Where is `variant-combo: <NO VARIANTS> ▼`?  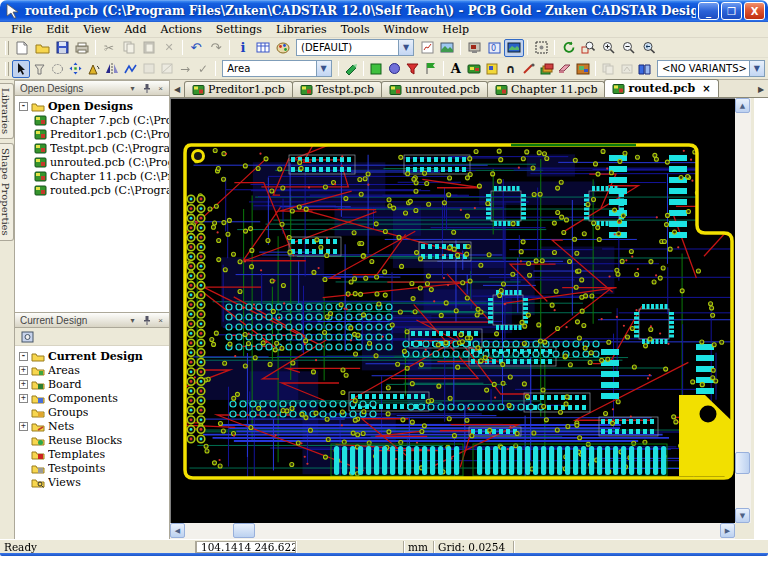
variant-combo: <NO VARIANTS> ▼ is located at coordinates (711, 68).